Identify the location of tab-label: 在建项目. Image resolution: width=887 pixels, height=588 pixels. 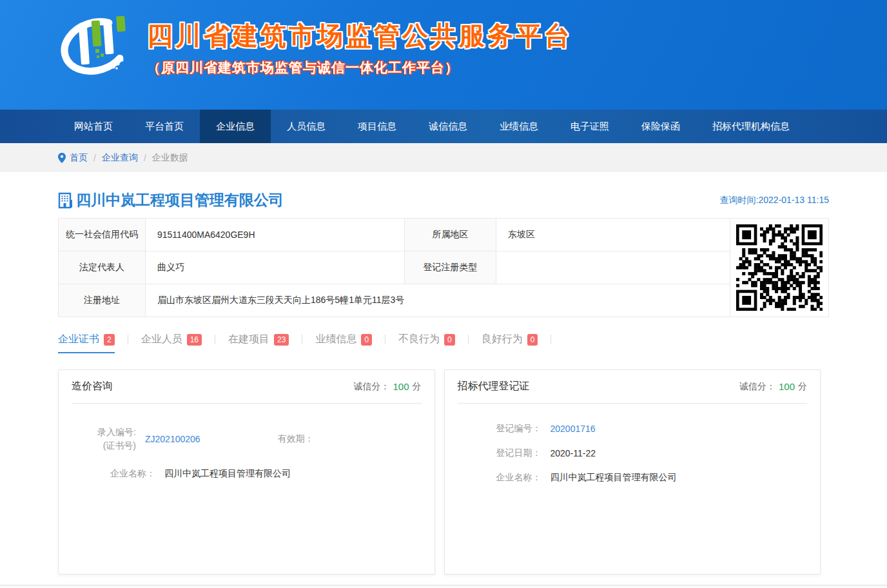
(249, 339).